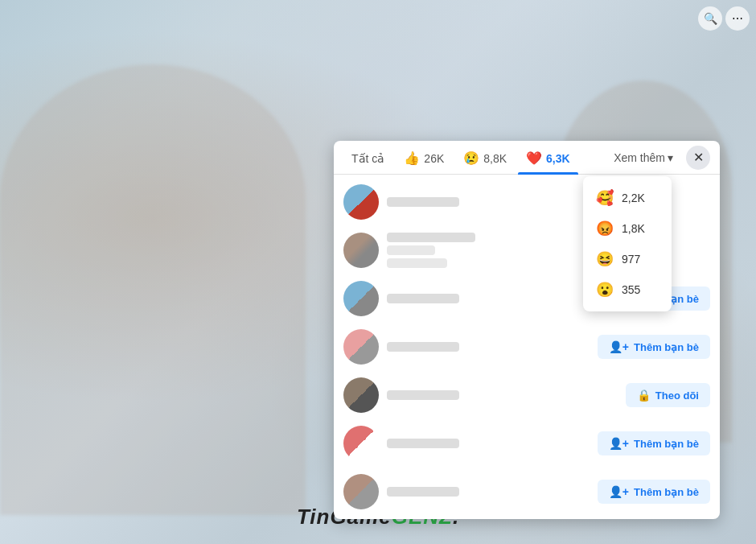 This screenshot has width=756, height=544. Describe the element at coordinates (639, 158) in the screenshot. I see `xem-them-label: Xem thêm` at that location.